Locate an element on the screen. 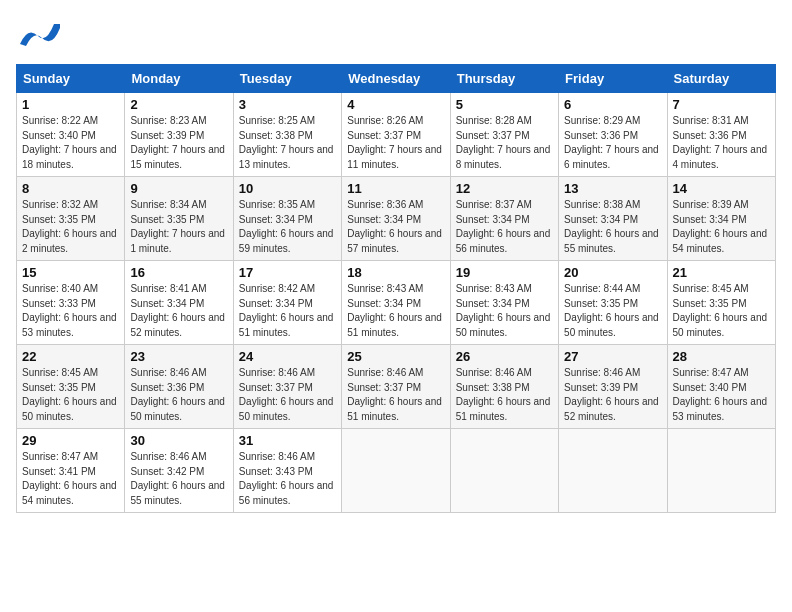 The width and height of the screenshot is (792, 612). day-number: 8 is located at coordinates (70, 188).